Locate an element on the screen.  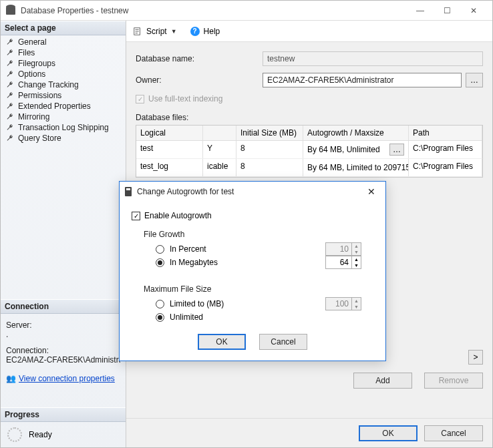
col-initial-size: Initial Size (MB) is located at coordinates (270, 133).